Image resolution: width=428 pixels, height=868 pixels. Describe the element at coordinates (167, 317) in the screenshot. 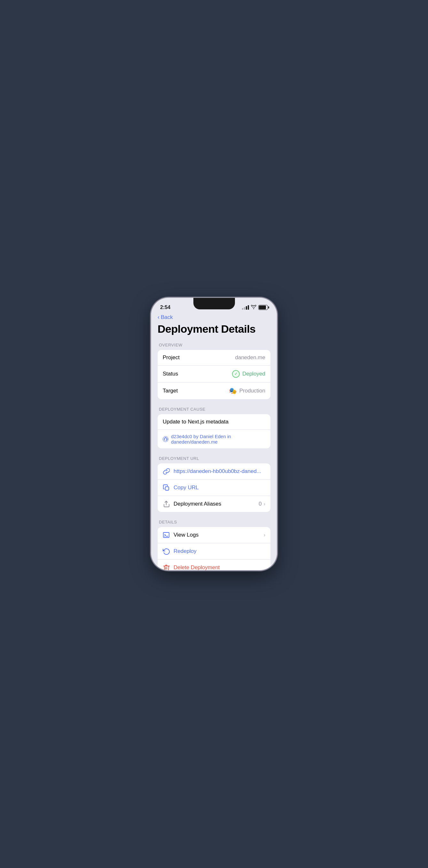

I see `back-label: Back` at that location.